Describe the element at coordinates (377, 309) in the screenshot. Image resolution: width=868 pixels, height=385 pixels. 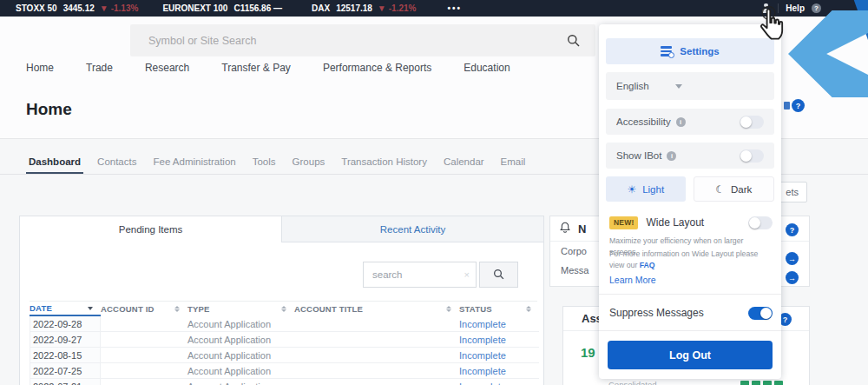
I see `column-header-account-title: ACCOUNT TITLE` at that location.